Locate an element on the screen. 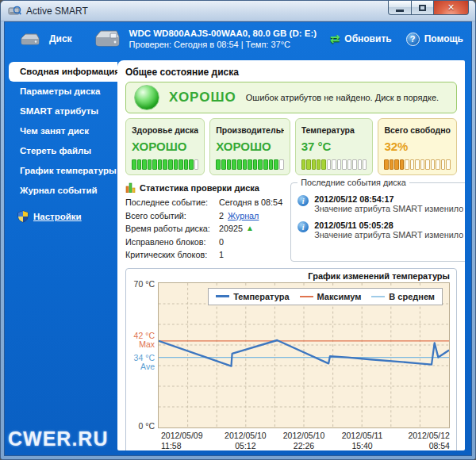  overall-status-description: Ошибок атрибутов не найдено. Диск в поря… is located at coordinates (343, 98).